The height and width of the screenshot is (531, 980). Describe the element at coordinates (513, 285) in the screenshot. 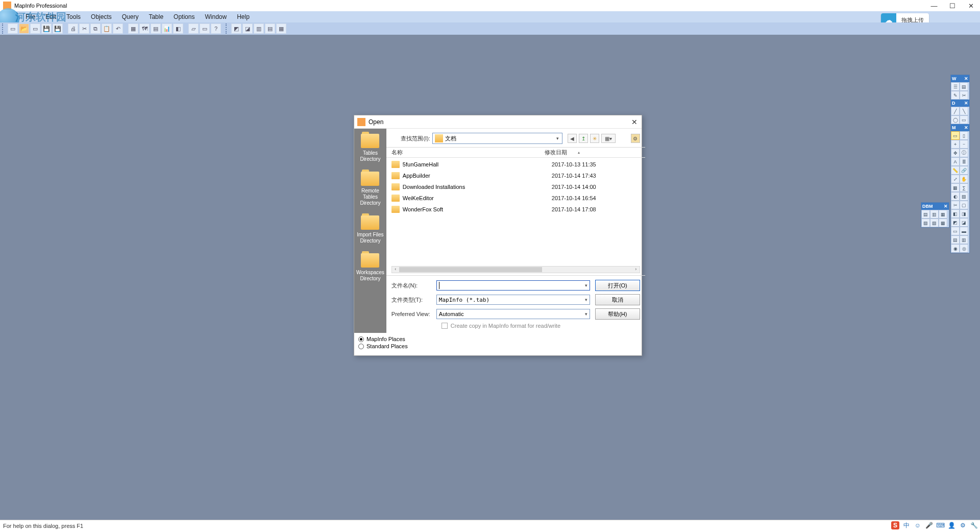

I see `filename-input: ▾` at that location.